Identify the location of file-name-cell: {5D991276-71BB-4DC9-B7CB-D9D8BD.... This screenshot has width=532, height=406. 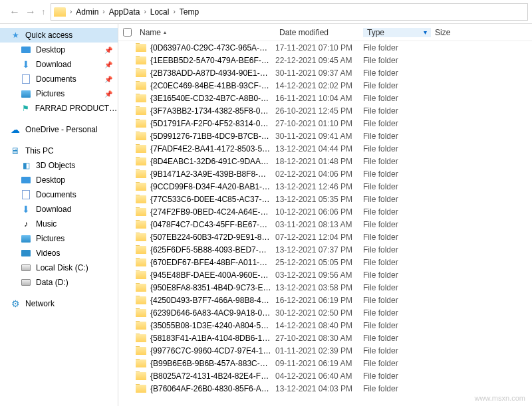
(205, 136).